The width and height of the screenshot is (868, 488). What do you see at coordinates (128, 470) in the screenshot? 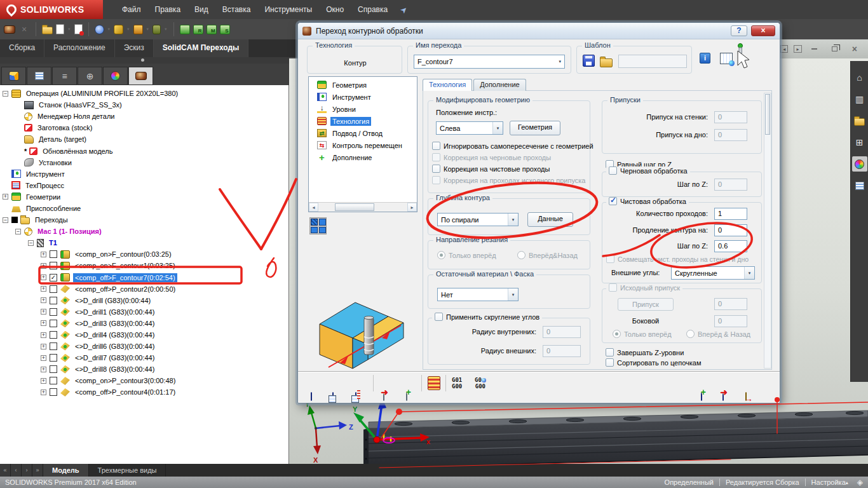
I see `sheet-tab: Трехмерные виды` at bounding box center [128, 470].